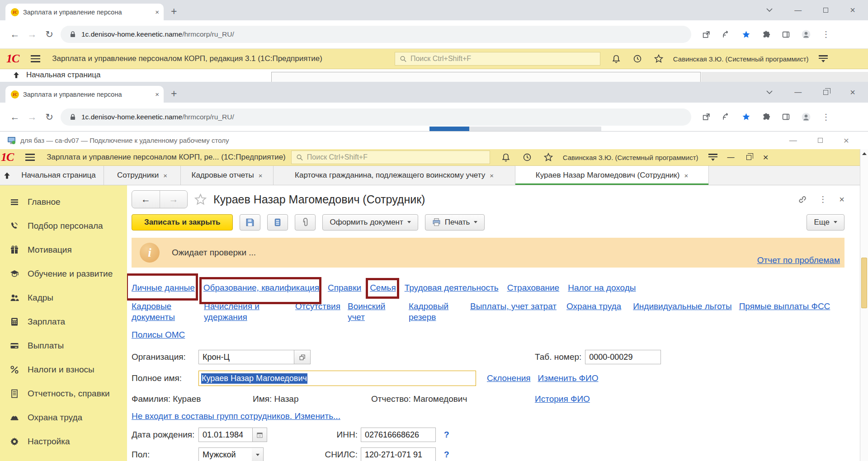 This screenshot has height=461, width=868. Describe the element at coordinates (63, 274) in the screenshot. I see `sidebar-item-training: Обучение и развитие` at that location.